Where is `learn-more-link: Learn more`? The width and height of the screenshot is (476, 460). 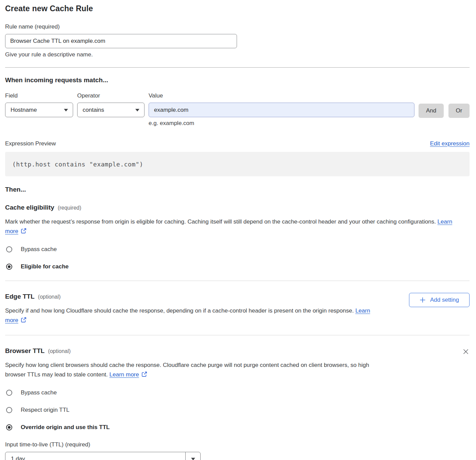
learn-more-link: Learn more is located at coordinates (124, 374).